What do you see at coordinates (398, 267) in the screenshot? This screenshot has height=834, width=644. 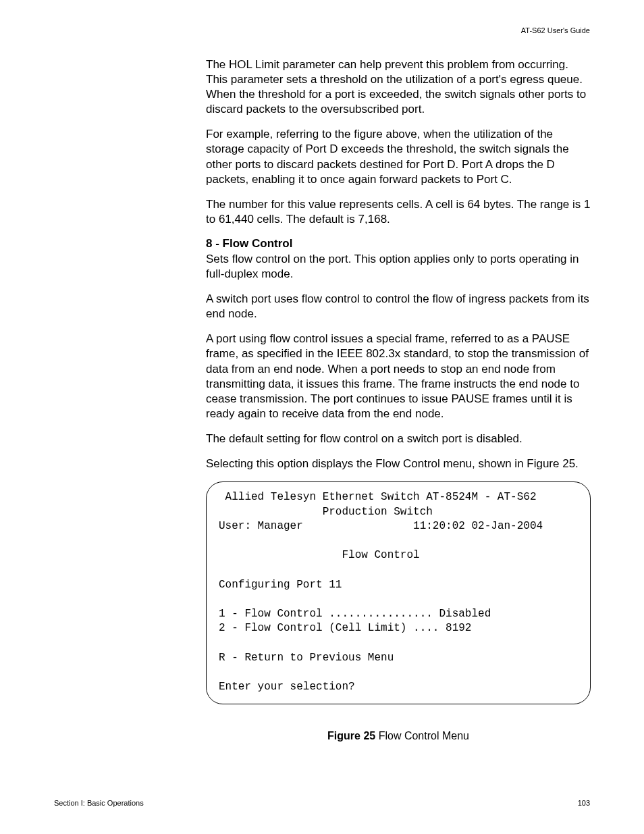 I see `paragraph-flow-control-desc: Sets flow control on the port. This opti…` at bounding box center [398, 267].